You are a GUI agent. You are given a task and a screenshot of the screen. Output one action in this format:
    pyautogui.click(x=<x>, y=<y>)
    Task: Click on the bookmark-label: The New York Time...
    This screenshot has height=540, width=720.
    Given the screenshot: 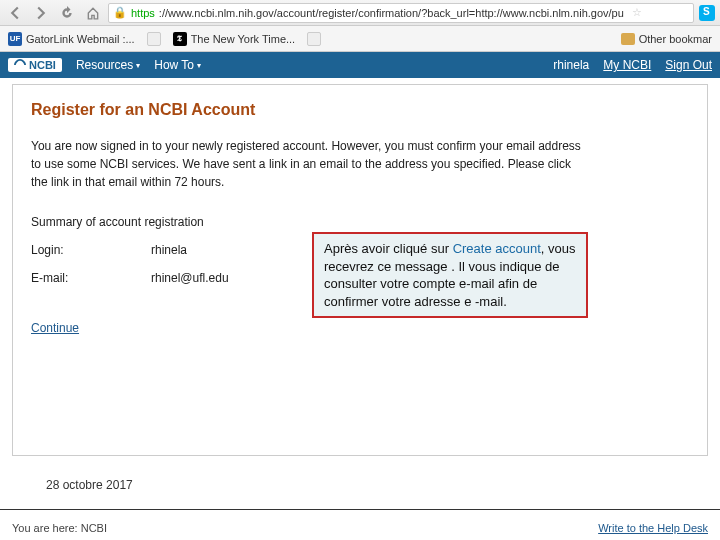 What is the action you would take?
    pyautogui.click(x=244, y=39)
    